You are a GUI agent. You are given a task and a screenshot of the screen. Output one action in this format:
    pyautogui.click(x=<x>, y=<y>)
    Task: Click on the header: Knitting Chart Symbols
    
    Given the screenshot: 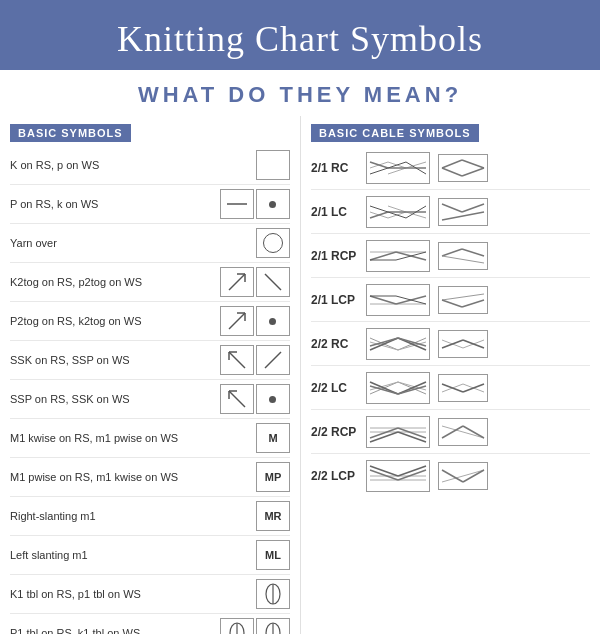 What is the action you would take?
    pyautogui.click(x=300, y=35)
    